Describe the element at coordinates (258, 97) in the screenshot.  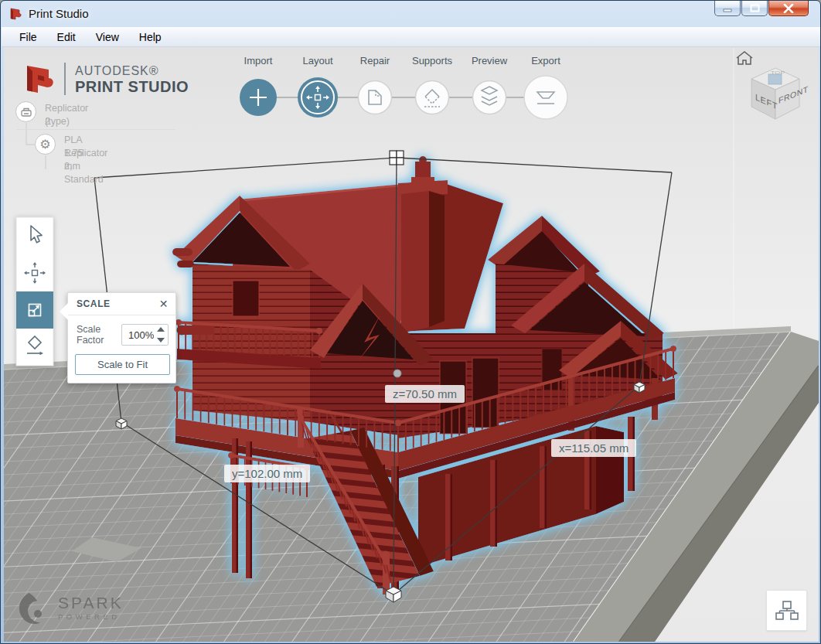
I see `workflow-step-import` at that location.